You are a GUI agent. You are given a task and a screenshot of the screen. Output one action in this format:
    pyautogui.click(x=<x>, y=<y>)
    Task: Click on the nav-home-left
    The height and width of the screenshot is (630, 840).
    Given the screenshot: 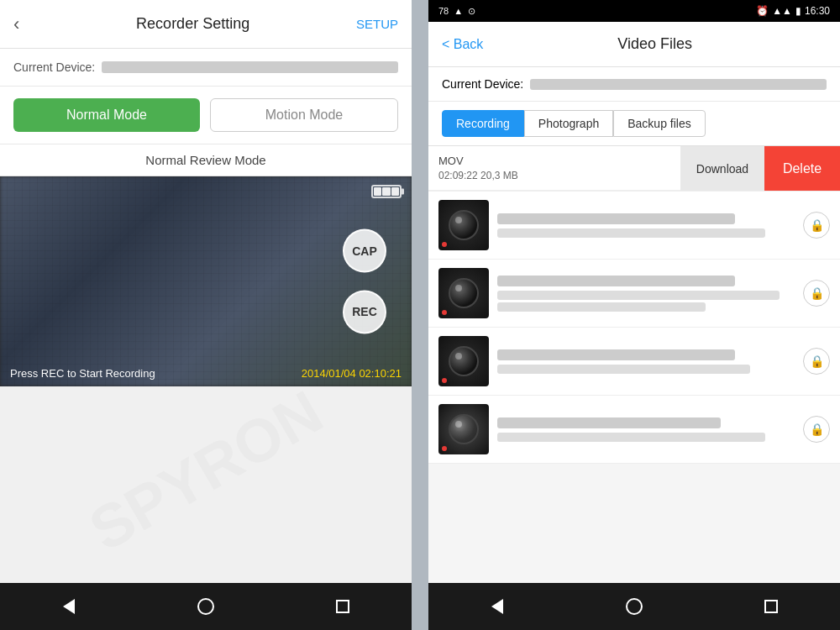 What is the action you would take?
    pyautogui.click(x=206, y=606)
    